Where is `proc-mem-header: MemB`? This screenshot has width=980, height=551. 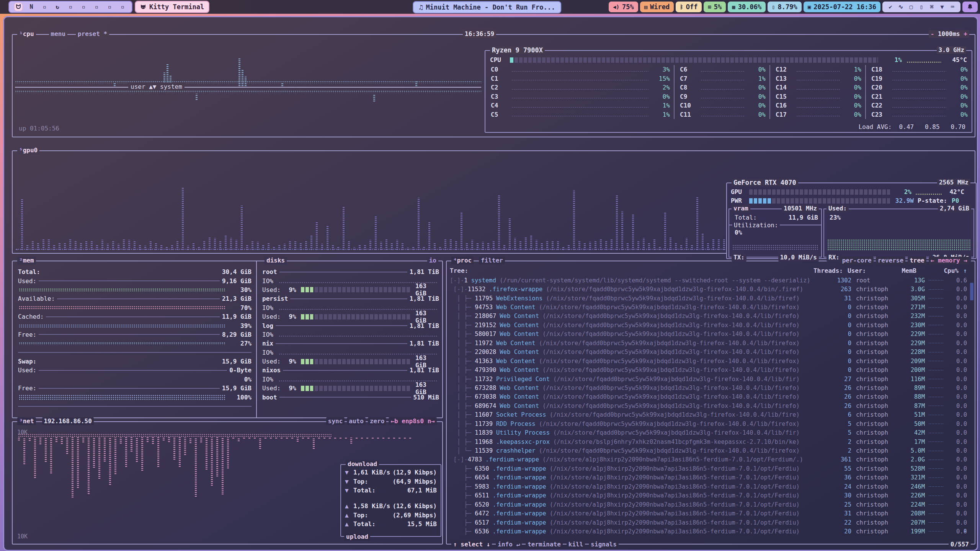
proc-mem-header: MemB is located at coordinates (905, 271).